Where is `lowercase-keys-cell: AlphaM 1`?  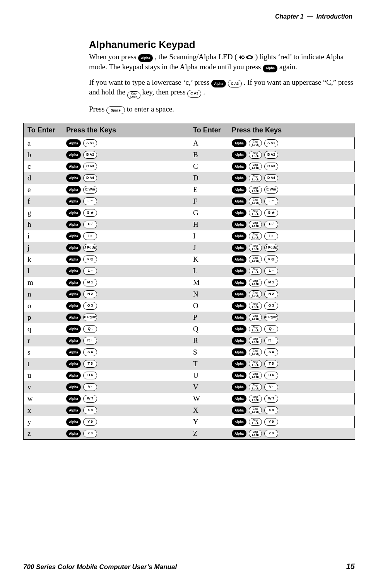
lowercase-keys-cell: AlphaM 1 is located at coordinates (126, 283).